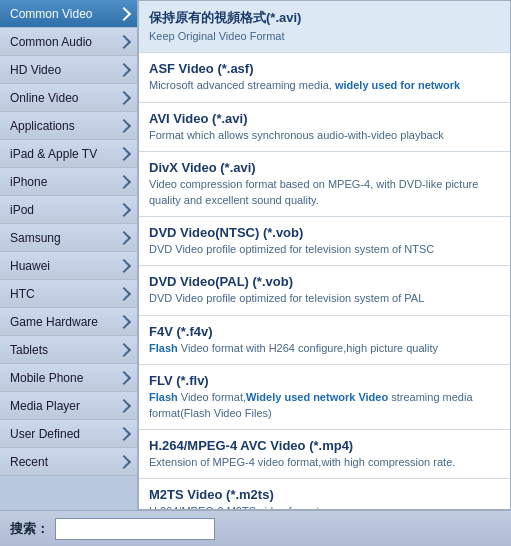  What do you see at coordinates (68, 434) in the screenshot?
I see `sidebar-item-user-defined: User Defined` at bounding box center [68, 434].